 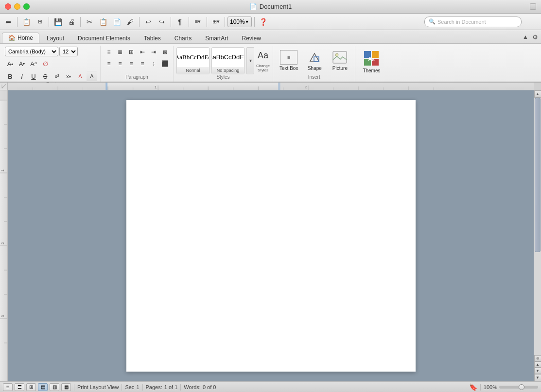 I want to click on tab-charts: Charts, so click(x=183, y=38).